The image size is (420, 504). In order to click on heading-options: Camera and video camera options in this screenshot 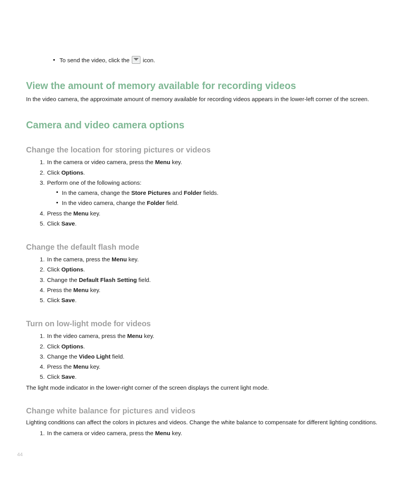, I will do `click(216, 125)`.